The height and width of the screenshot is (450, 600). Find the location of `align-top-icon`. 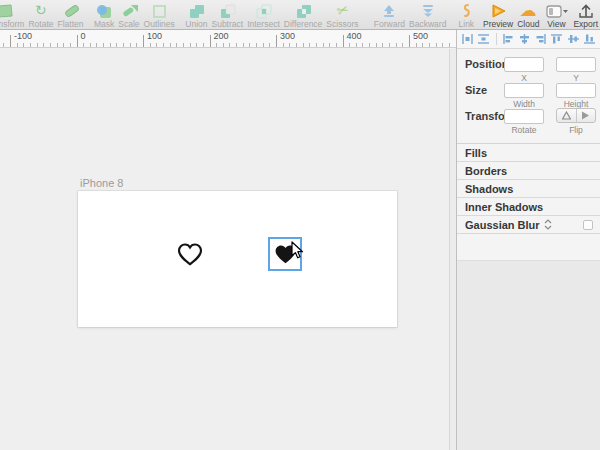

align-top-icon is located at coordinates (556, 39).